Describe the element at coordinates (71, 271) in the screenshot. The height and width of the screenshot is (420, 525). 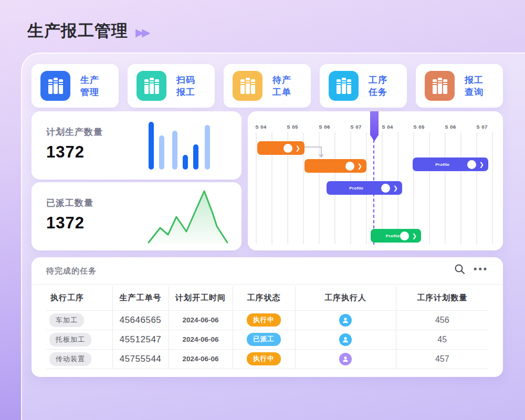
I see `pending-tasks-title: 待完成的任务` at that location.